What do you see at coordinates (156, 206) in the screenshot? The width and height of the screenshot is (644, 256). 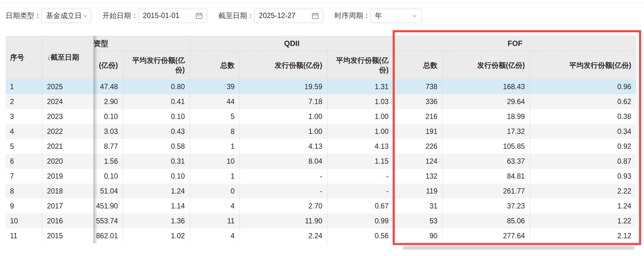 I see `cell-value: 1.14` at bounding box center [156, 206].